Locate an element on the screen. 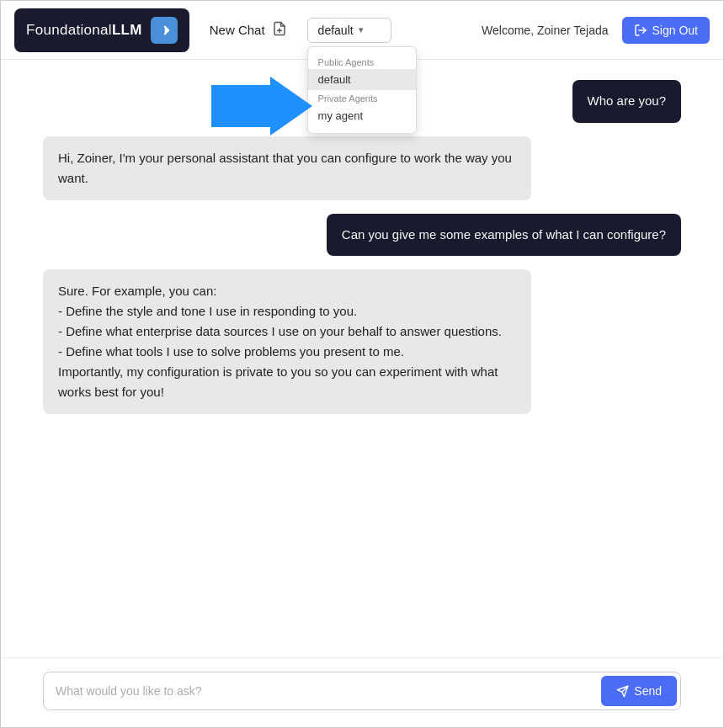 The height and width of the screenshot is (728, 724). send-button: Send is located at coordinates (639, 691).